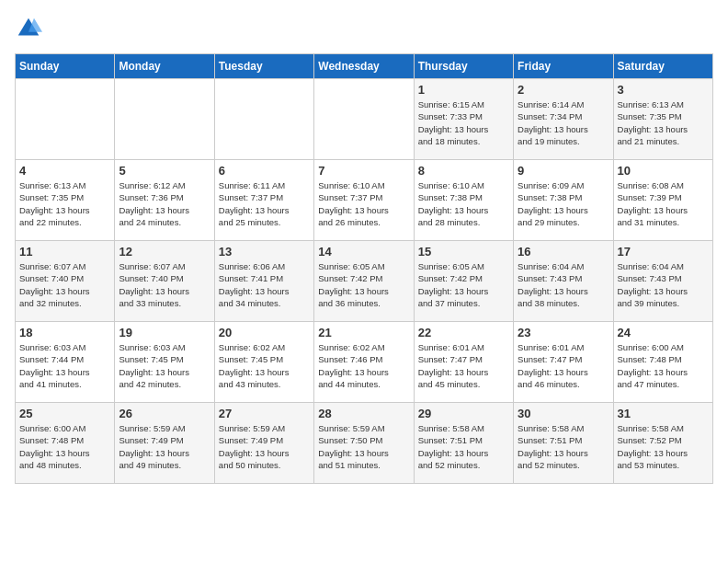 The width and height of the screenshot is (728, 563). Describe the element at coordinates (364, 282) in the screenshot. I see `week-row-2: 11Sunrise: 6:07 AM Sunset: 7:40 PM Dayli…` at that location.